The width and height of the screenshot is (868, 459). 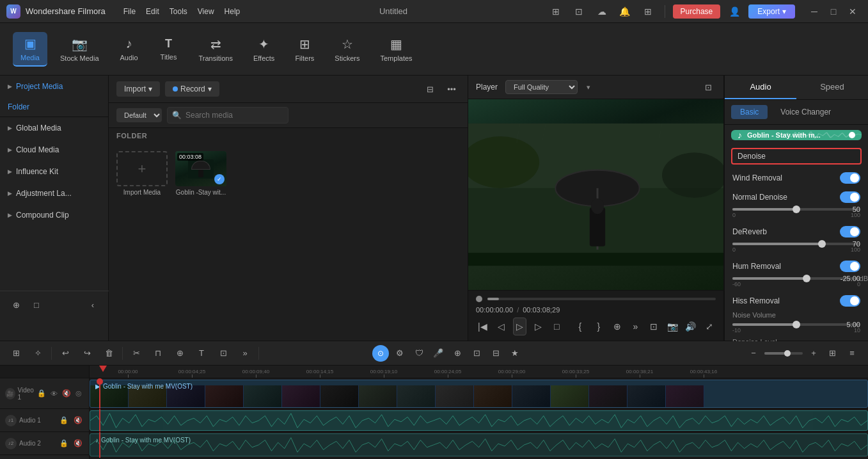 I want to click on zoom-minus-icon: −, so click(x=754, y=353).